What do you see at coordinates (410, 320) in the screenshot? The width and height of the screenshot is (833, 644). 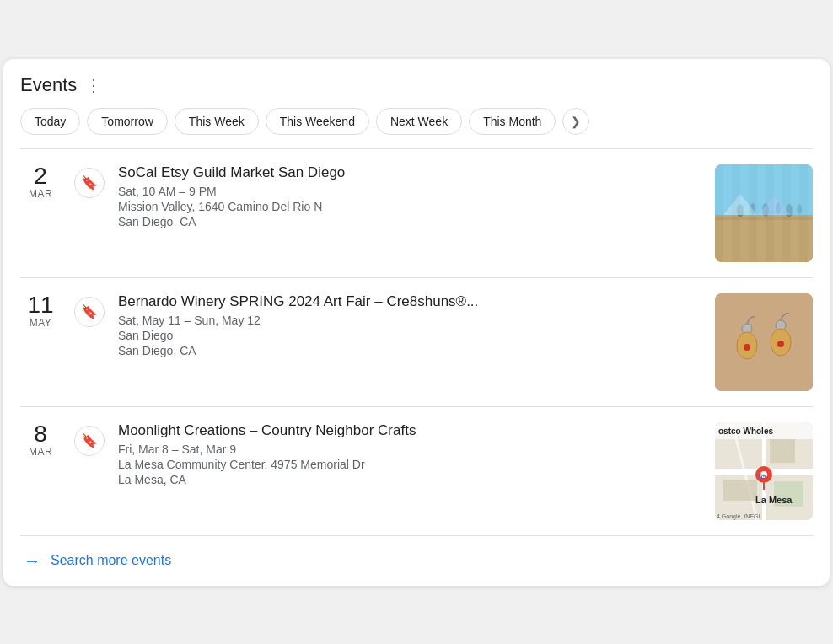 I see `event-time-2: Sat, May 11 – Sun, May 12` at bounding box center [410, 320].